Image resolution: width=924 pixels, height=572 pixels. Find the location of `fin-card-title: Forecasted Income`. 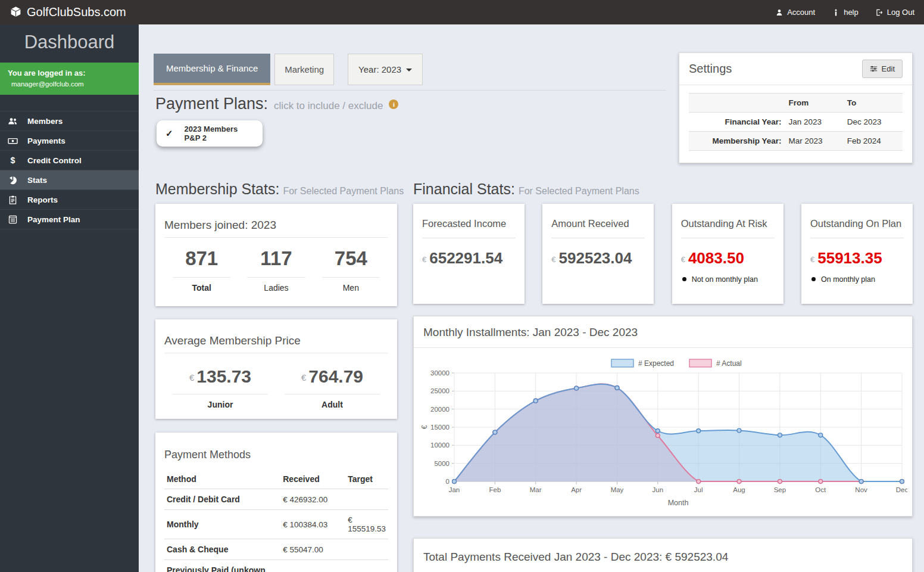

fin-card-title: Forecasted Income is located at coordinates (469, 224).